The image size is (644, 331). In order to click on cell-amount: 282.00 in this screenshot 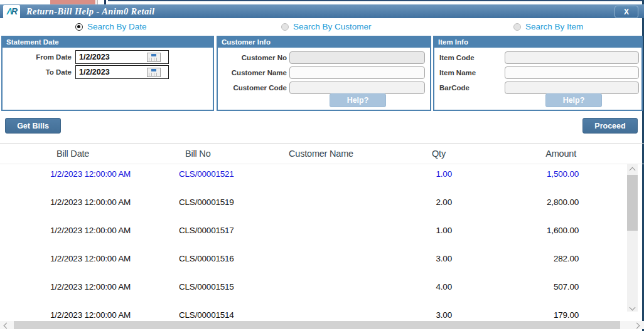, I will do `click(516, 258)`.